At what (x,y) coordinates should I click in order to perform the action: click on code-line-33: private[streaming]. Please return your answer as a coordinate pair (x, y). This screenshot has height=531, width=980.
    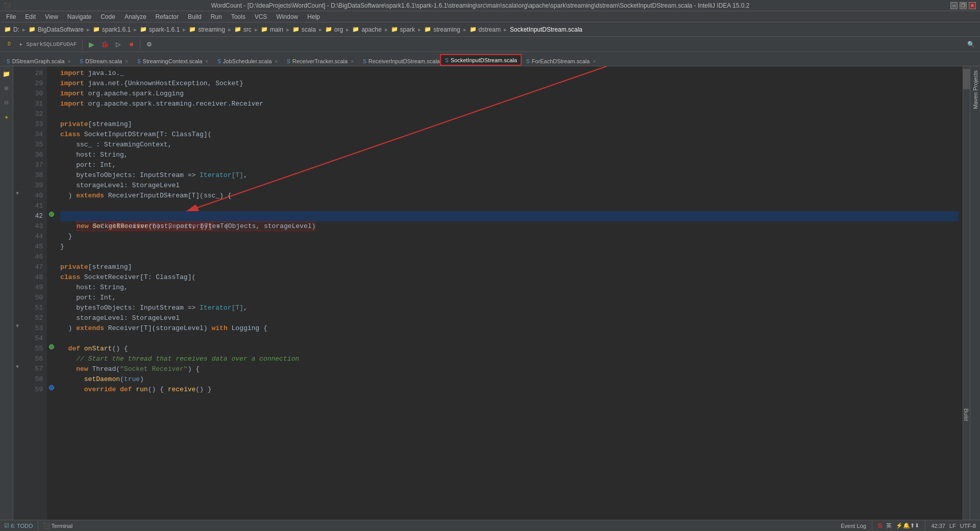
    Looking at the image, I should click on (509, 124).